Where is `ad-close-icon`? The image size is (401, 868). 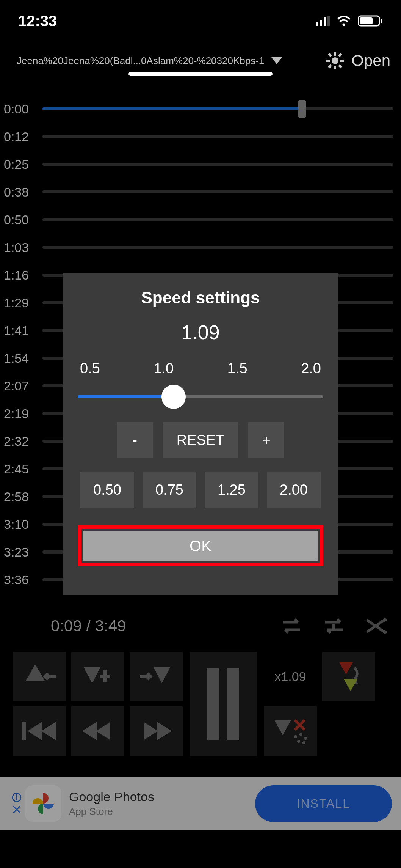
ad-close-icon is located at coordinates (17, 810).